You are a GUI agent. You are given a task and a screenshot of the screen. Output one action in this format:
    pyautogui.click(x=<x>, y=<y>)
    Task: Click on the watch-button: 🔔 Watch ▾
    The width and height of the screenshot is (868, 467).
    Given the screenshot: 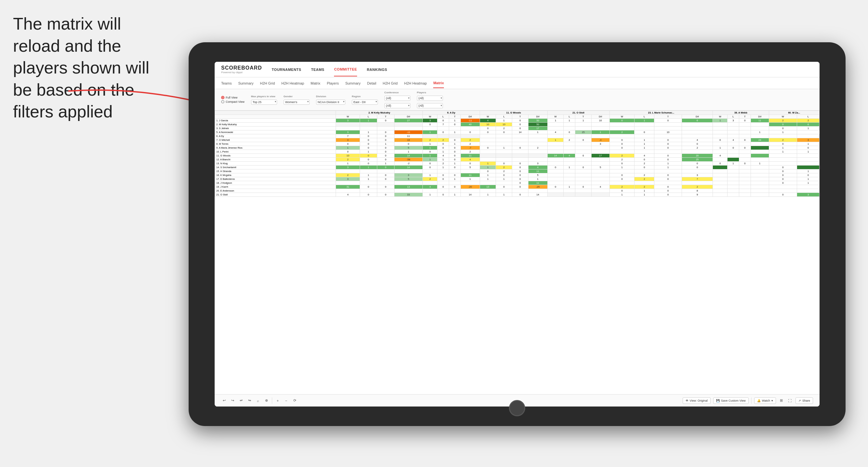 What is the action you would take?
    pyautogui.click(x=765, y=401)
    